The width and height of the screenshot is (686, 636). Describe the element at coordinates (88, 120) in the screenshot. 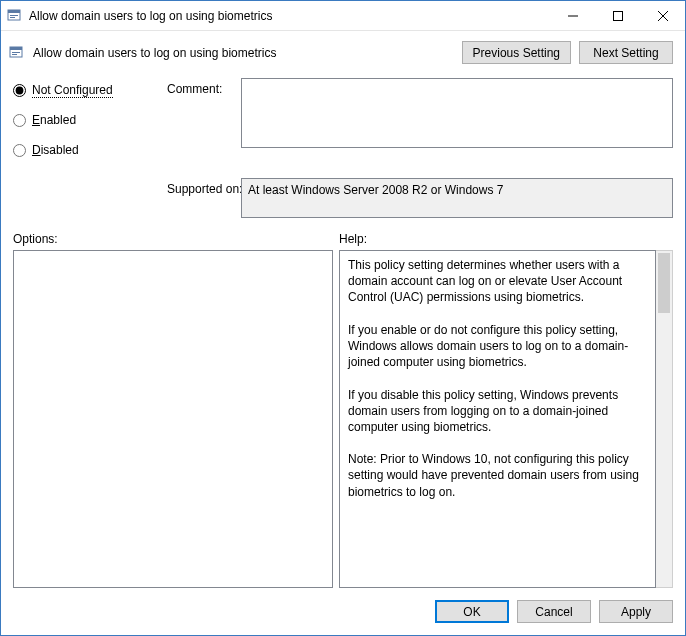

I see `radio-enabled: Enabled` at that location.